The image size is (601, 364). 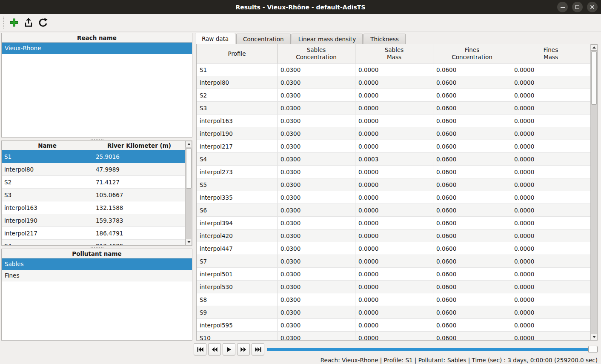 What do you see at coordinates (237, 146) in the screenshot?
I see `profile-cell: interpol217` at bounding box center [237, 146].